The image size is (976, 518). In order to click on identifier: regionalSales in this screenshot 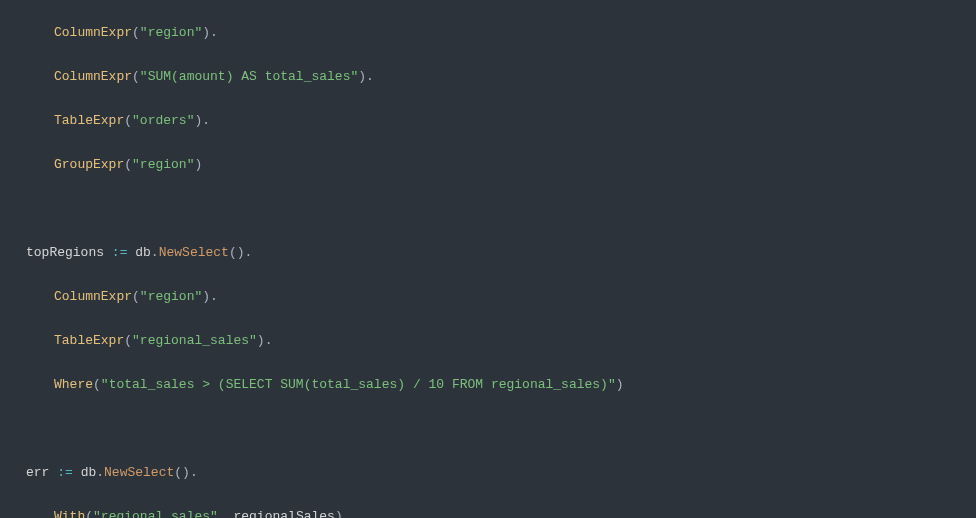, I will do `click(284, 514)`.